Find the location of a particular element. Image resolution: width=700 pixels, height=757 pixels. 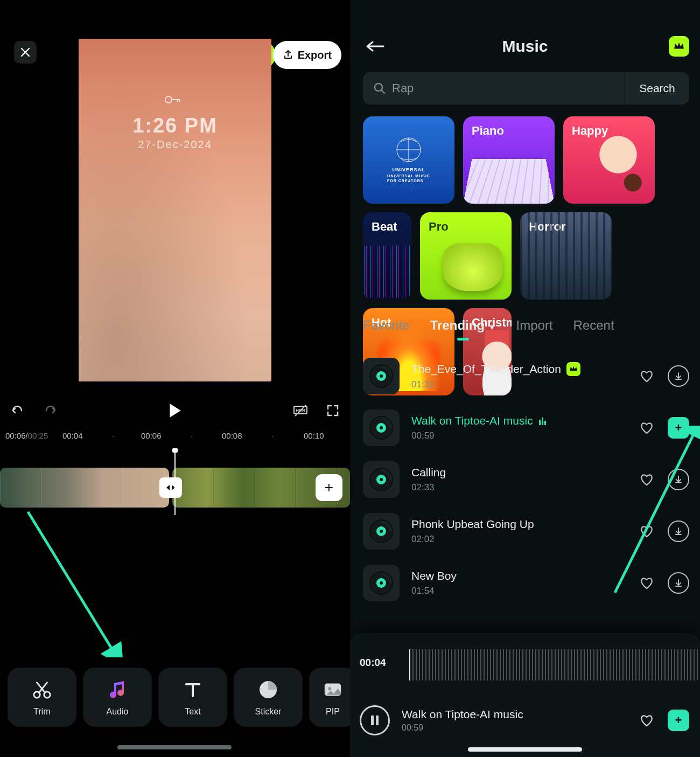

transport-bar: HDR is located at coordinates (175, 411).